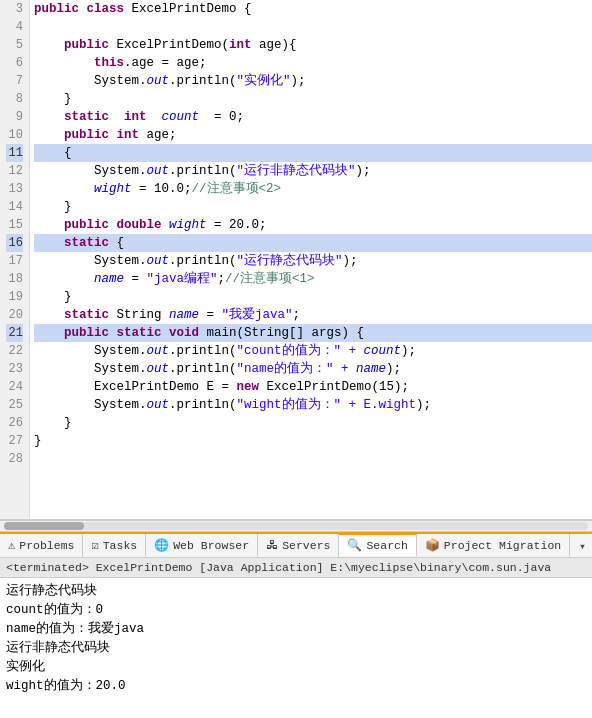 The width and height of the screenshot is (592, 718). Describe the element at coordinates (582, 546) in the screenshot. I see `tab-panel-menu-button: ▾` at that location.